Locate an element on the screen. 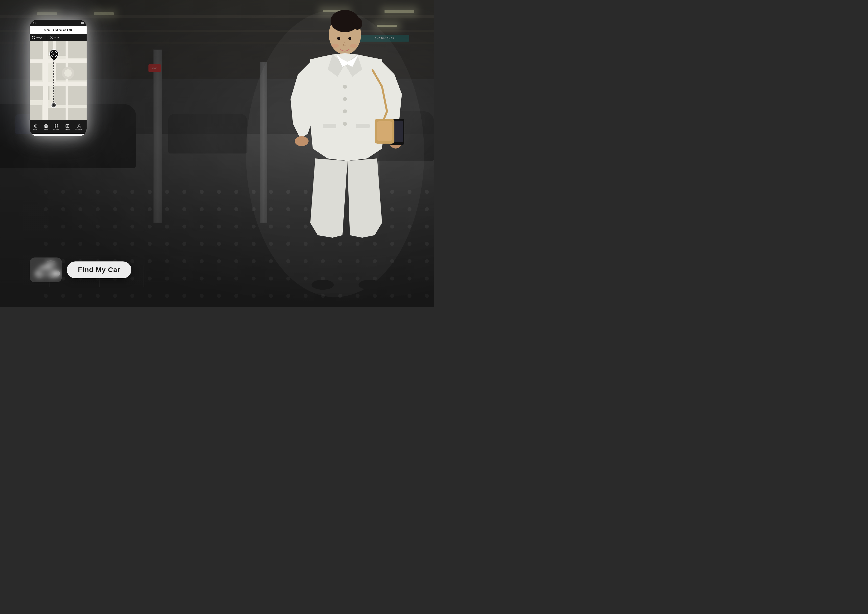 The height and width of the screenshot is (614, 868). nav-item-shops: Shops is located at coordinates (46, 127).